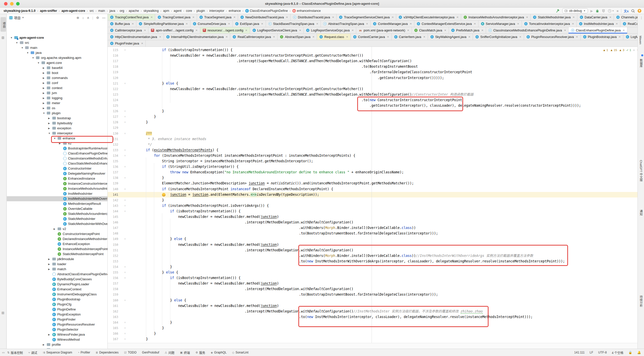 This screenshot has width=644, height=356. Describe the element at coordinates (57, 18) in the screenshot. I see `project-panel-header: 项目 ▼ ⊕ ↕ ∧ | ⚙ —` at that location.